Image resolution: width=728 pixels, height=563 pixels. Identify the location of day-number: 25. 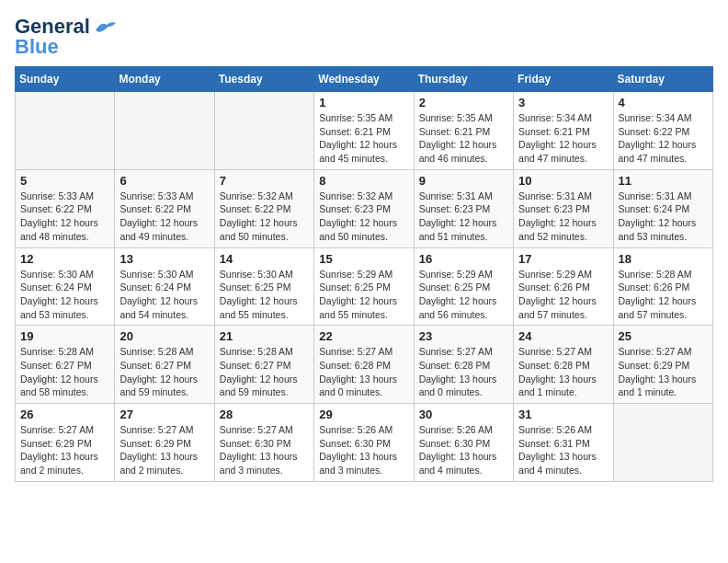
(664, 337).